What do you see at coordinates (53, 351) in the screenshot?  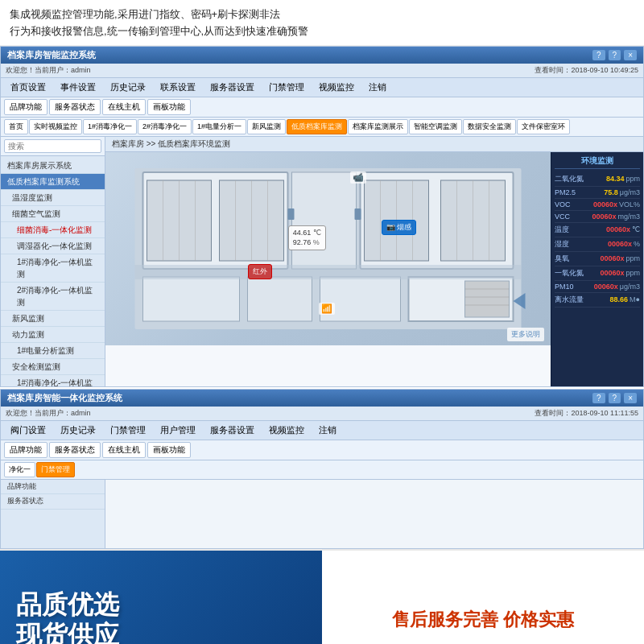 I see `sidebar-item-power-analysis: 1#电量分析监测` at bounding box center [53, 351].